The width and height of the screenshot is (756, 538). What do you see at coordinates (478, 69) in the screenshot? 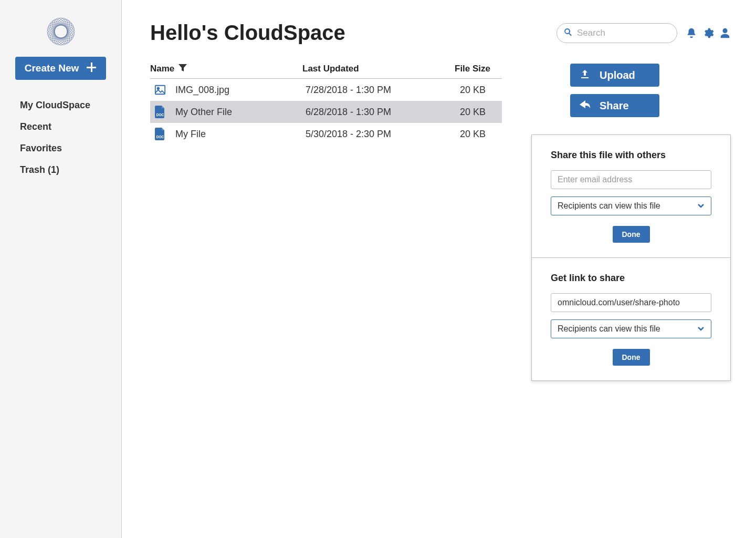
I see `column-header-size: File Size` at bounding box center [478, 69].